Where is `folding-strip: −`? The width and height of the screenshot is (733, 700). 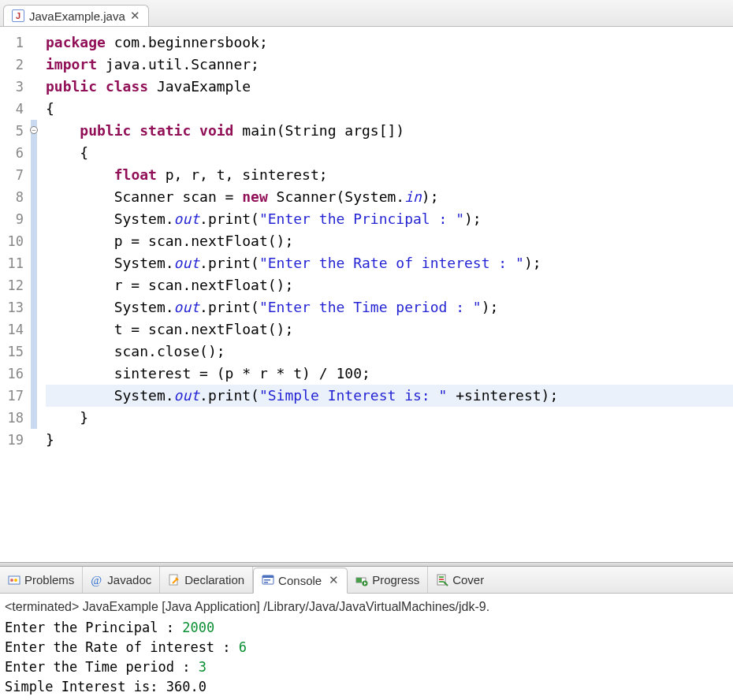 folding-strip: − is located at coordinates (34, 295).